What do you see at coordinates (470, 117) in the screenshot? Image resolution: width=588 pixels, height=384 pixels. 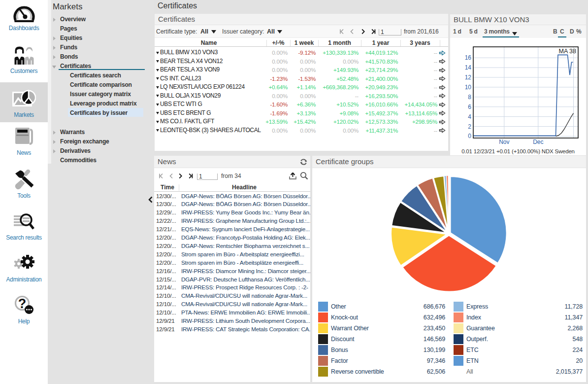 I see `svg-text: 4` at bounding box center [470, 117].